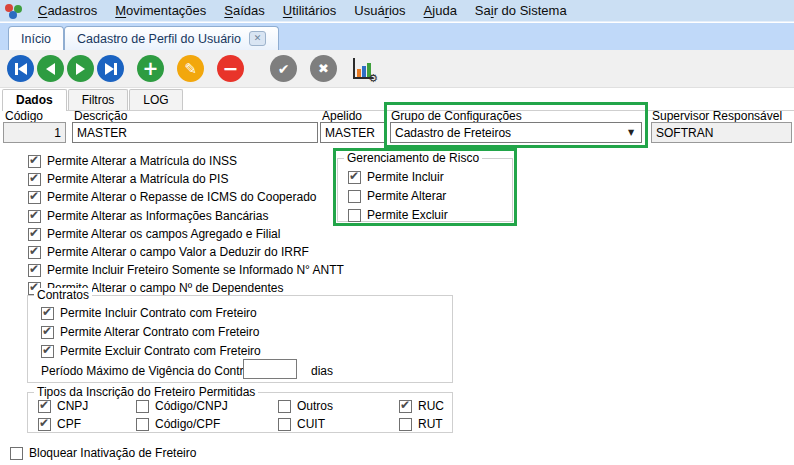 This screenshot has height=465, width=794. Describe the element at coordinates (240, 339) in the screenshot. I see `contratos-groupbox: Contratos Permite Incluir Contrato com F…` at that location.